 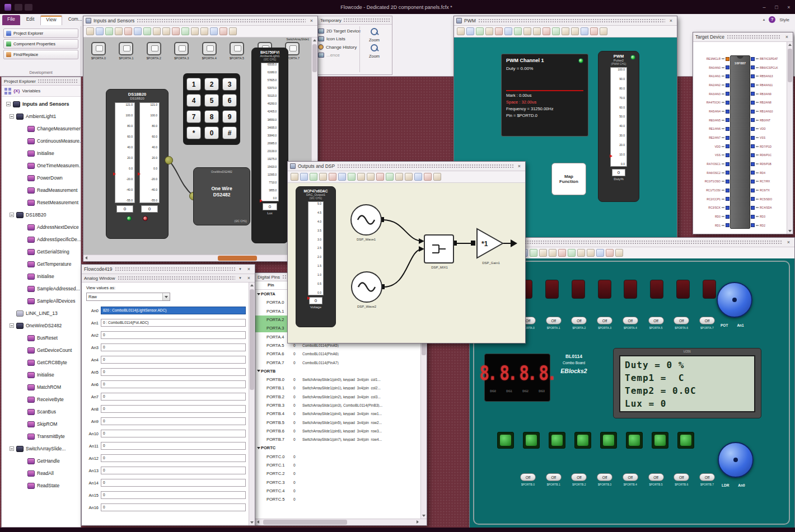 I want to click on macros-grid-icon, so click(x=8, y=91).